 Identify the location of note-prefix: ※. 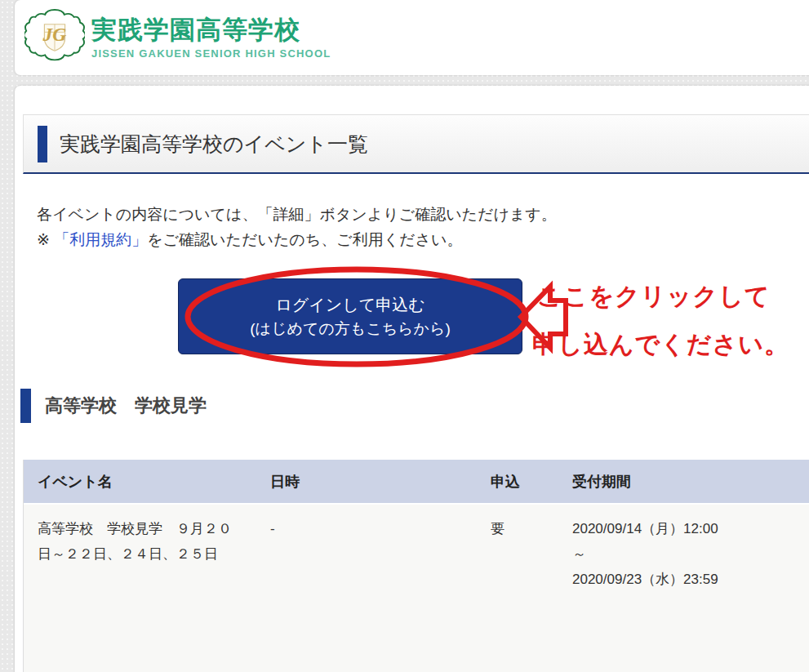
(46, 240).